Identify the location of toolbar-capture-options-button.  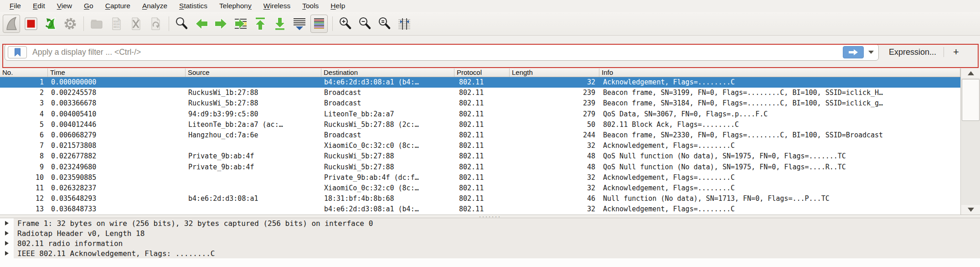
(70, 24).